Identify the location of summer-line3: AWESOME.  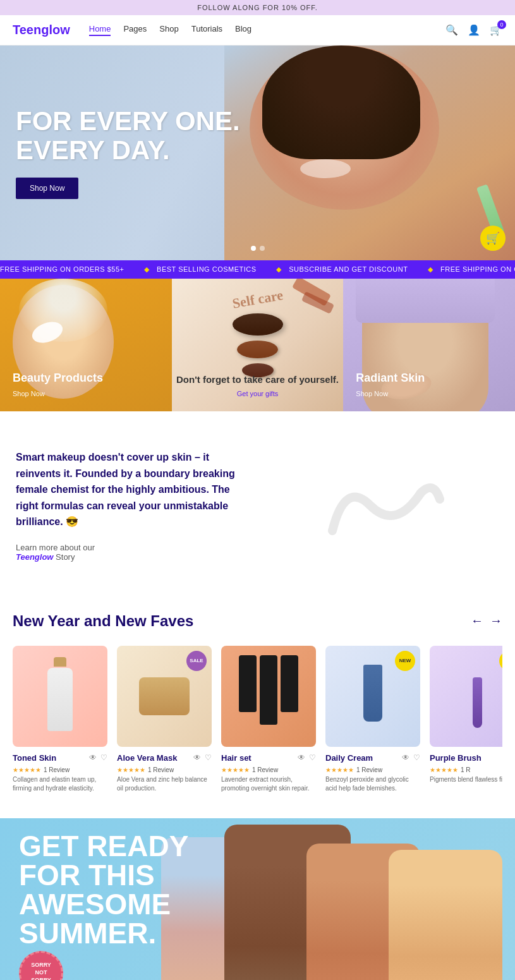
(104, 904).